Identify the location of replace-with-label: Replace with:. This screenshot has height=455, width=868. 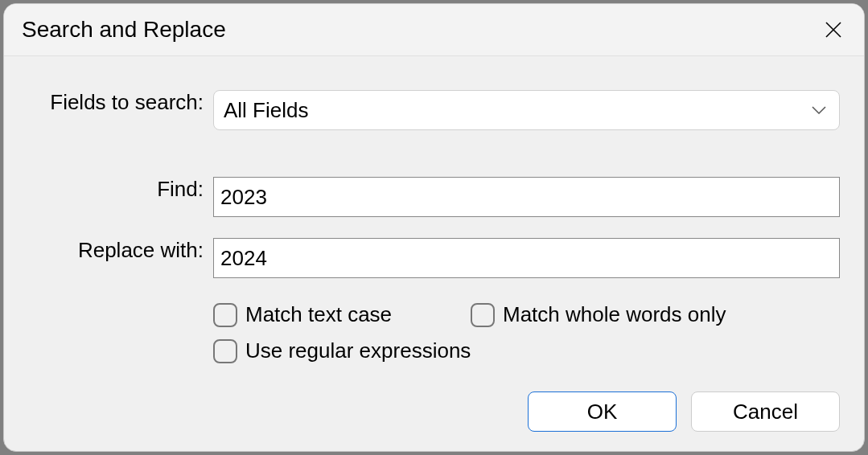
(117, 259).